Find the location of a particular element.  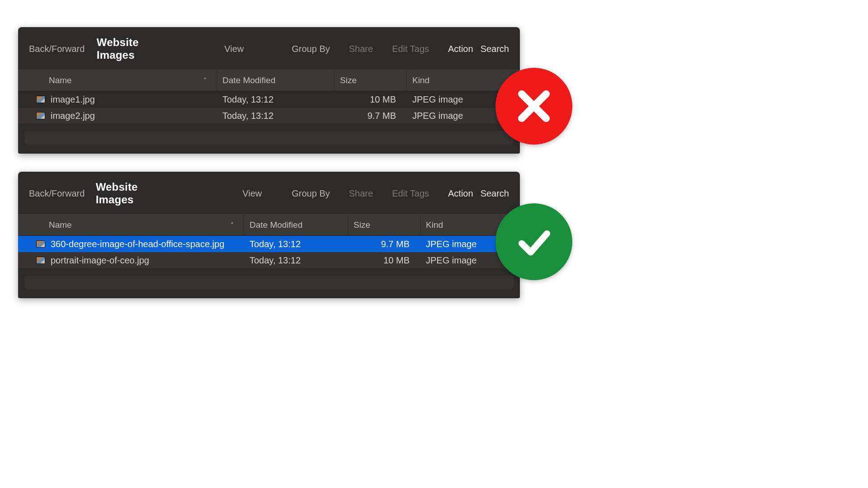

file-list: image1.jpg Today, 13:12 10 MB JPEG image… is located at coordinates (269, 108).